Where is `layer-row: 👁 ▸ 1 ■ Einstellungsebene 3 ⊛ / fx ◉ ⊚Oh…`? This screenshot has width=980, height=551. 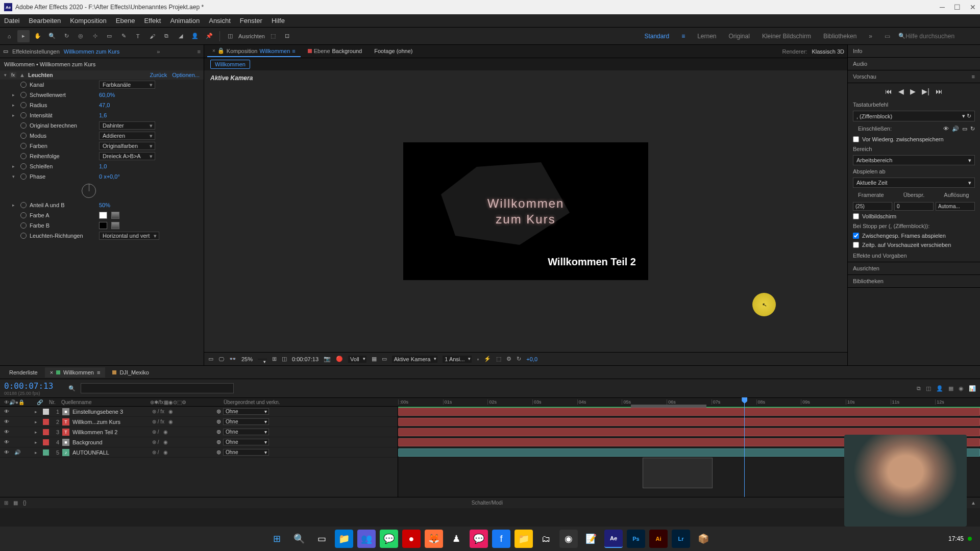
layer-row: 👁 ▸ 1 ■ Einstellungsebene 3 ⊛ / fx ◉ ⊚Oh… is located at coordinates (199, 412).